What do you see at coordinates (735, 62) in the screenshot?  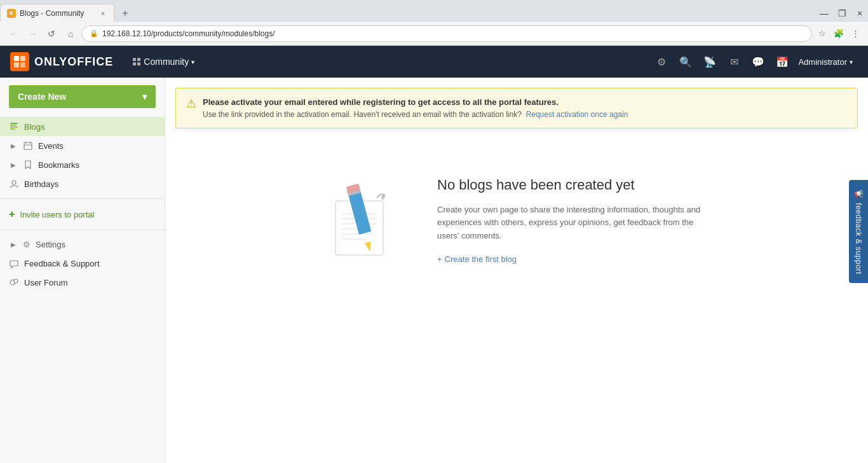 I see `mail-icon: ✉` at bounding box center [735, 62].